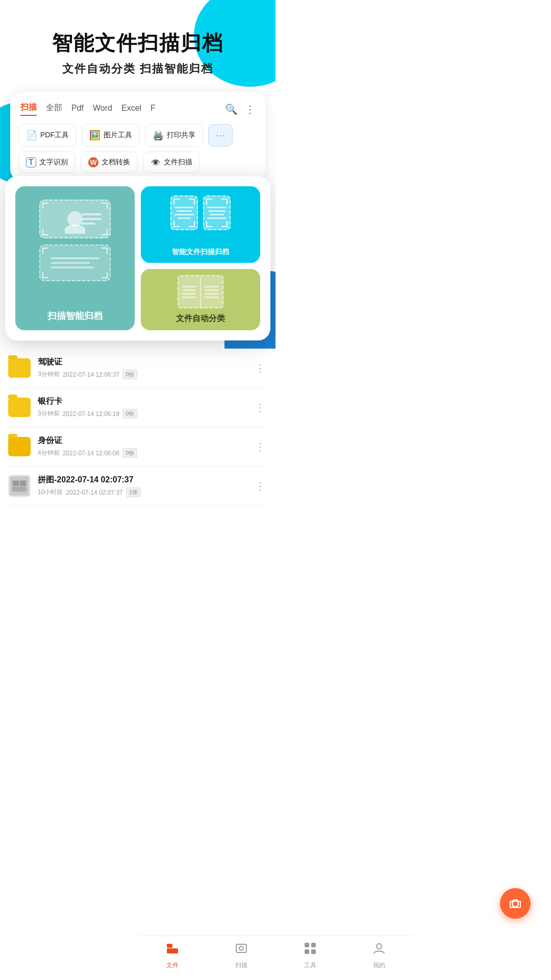 The height and width of the screenshot is (980, 551). Describe the element at coordinates (138, 369) in the screenshot. I see `file-item: 驾驶证 3分钟前 2022-07-14 12:06:37 0份 ⋮` at that location.